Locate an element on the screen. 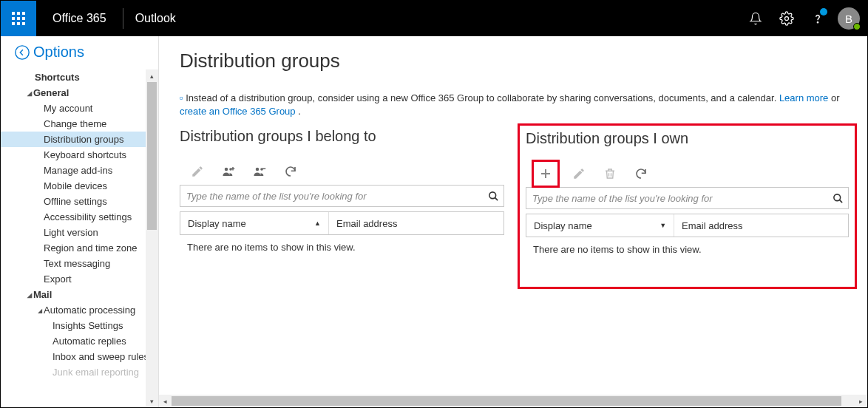 Image resolution: width=868 pixels, height=408 pixels. belong-empty-message: There are no items to show in this view. is located at coordinates (342, 247).